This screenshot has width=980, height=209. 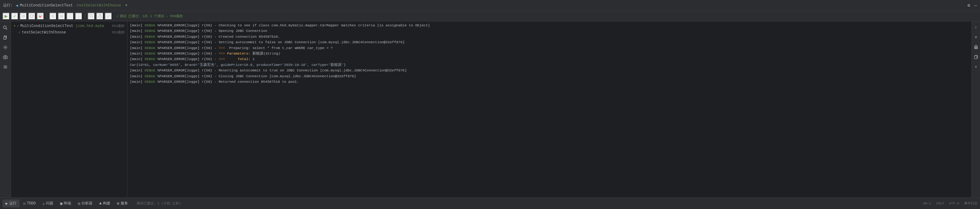 What do you see at coordinates (549, 65) in the screenshot?
I see `log-line: Car{id=61, carNum='8655', Brand='五菱宏光', …` at bounding box center [549, 65].